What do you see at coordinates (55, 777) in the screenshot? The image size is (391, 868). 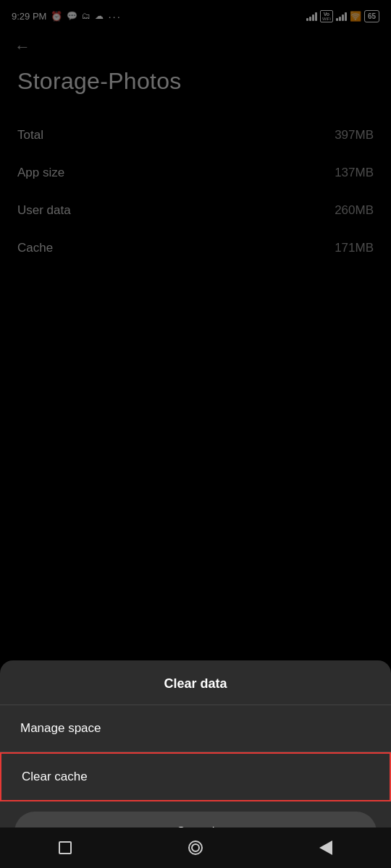 I see `clear-cache-label: Clear cache` at bounding box center [55, 777].